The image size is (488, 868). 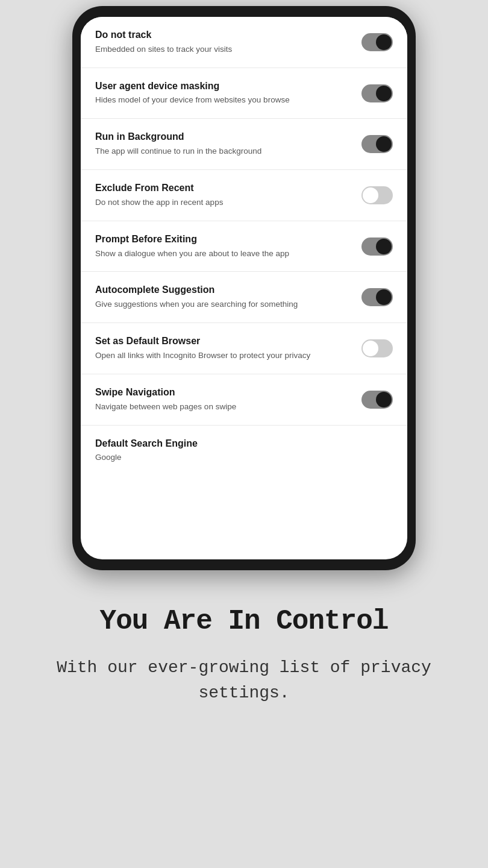 I want to click on settings-desc-autocomplete-suggestion: Give suggestions when you are searching …, so click(x=224, y=305).